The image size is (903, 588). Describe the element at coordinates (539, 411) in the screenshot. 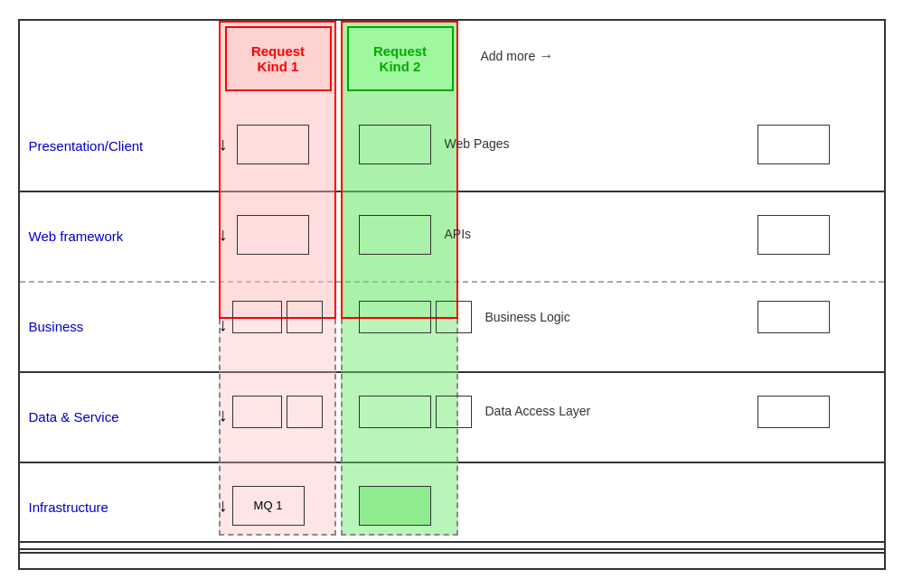

I see `dataservice-sublabel: Data Access Layer` at that location.